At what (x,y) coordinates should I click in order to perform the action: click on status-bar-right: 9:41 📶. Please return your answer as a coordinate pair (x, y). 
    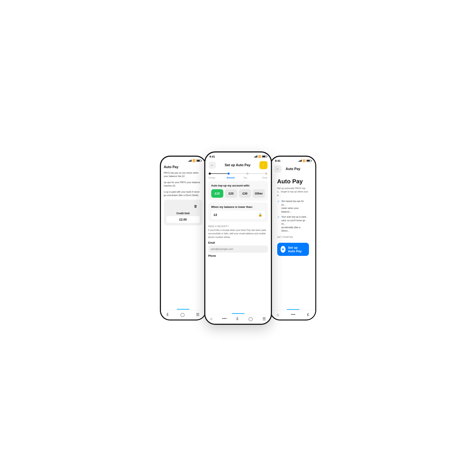
    Looking at the image, I should click on (293, 160).